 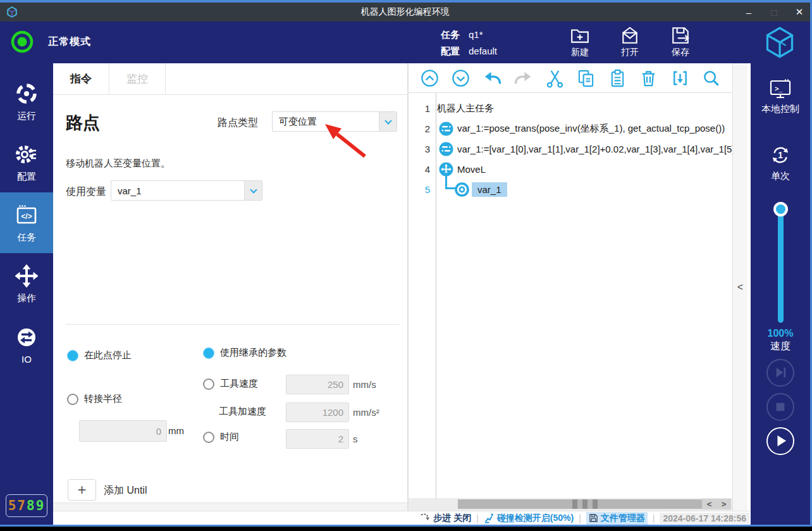 What do you see at coordinates (780, 97) in the screenshot?
I see `local-control-button: >_ 本地控制` at bounding box center [780, 97].